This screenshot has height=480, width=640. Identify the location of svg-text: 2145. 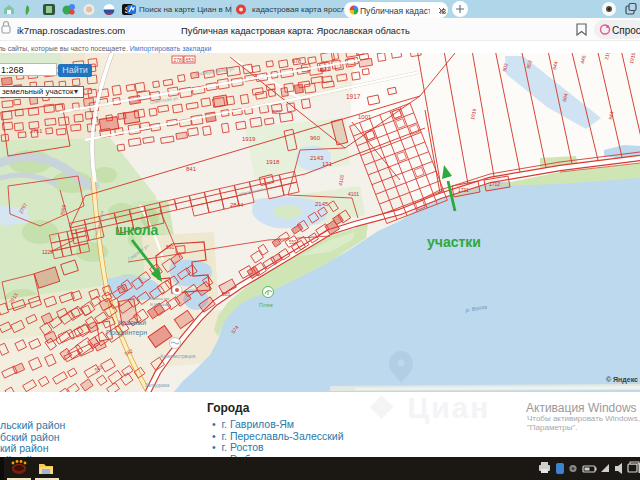
(322, 204).